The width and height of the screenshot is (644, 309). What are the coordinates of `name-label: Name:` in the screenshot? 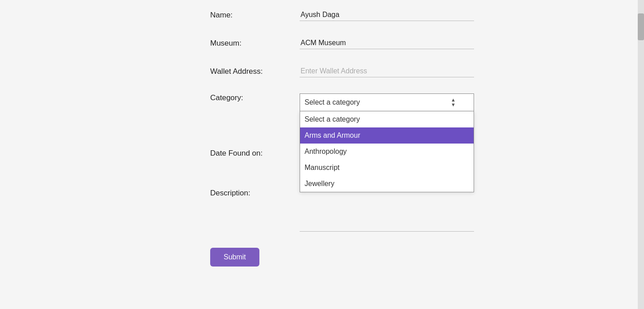 It's located at (255, 15).